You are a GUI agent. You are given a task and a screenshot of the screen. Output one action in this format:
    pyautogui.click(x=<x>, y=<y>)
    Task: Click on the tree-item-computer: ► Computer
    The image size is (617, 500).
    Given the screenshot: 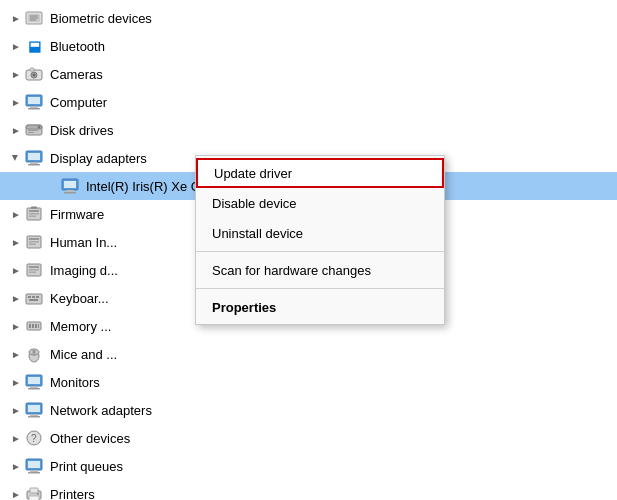 What is the action you would take?
    pyautogui.click(x=308, y=102)
    